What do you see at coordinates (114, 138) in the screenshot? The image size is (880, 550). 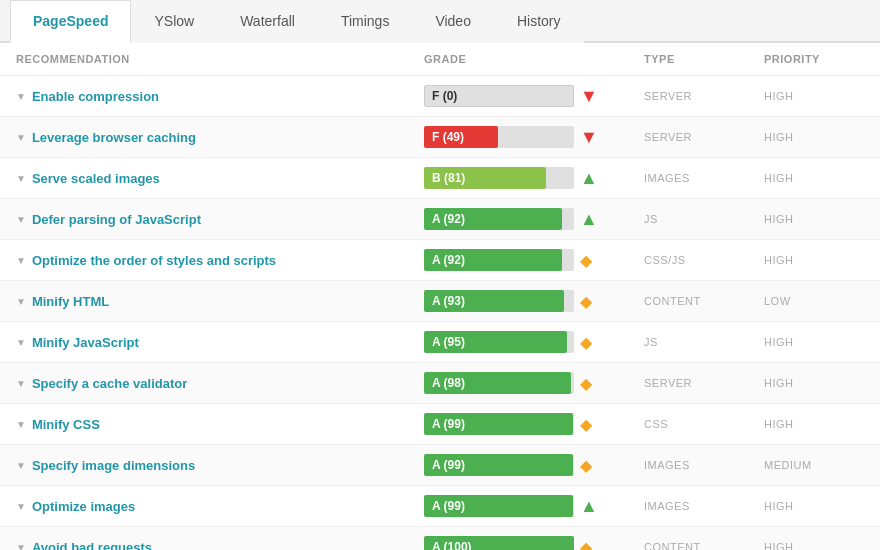 I see `recommendation-link: Leverage browser caching` at bounding box center [114, 138].